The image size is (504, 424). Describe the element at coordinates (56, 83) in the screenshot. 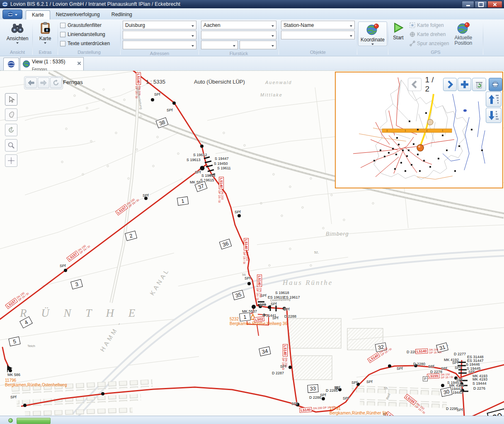

I see `refresh-icon` at that location.